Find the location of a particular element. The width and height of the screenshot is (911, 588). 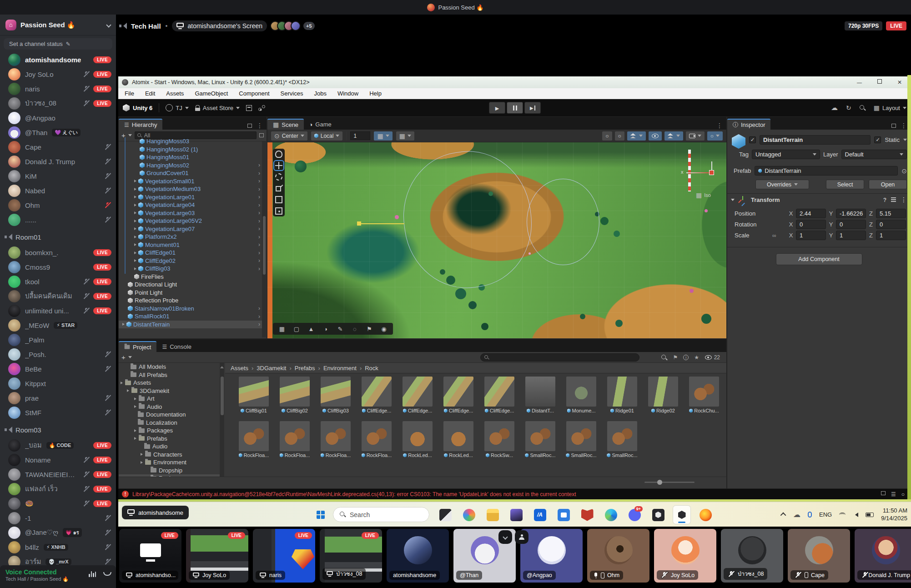

menu-item: File is located at coordinates (129, 94).